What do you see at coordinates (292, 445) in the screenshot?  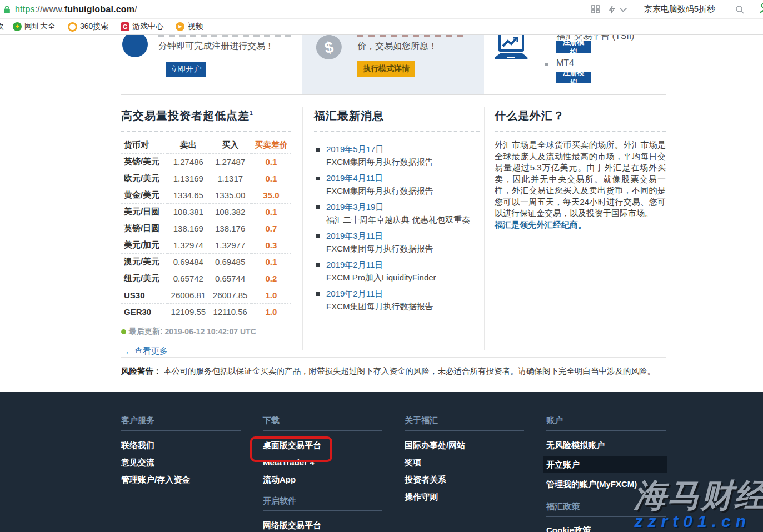 I see `footer-link-desktop-platform: 桌面版交易平台` at bounding box center [292, 445].